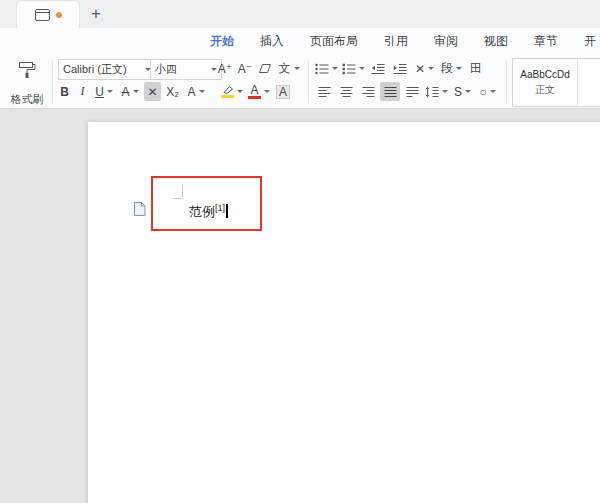 The image size is (600, 503). What do you see at coordinates (482, 92) in the screenshot?
I see `enclose-glyph: ○` at bounding box center [482, 92].